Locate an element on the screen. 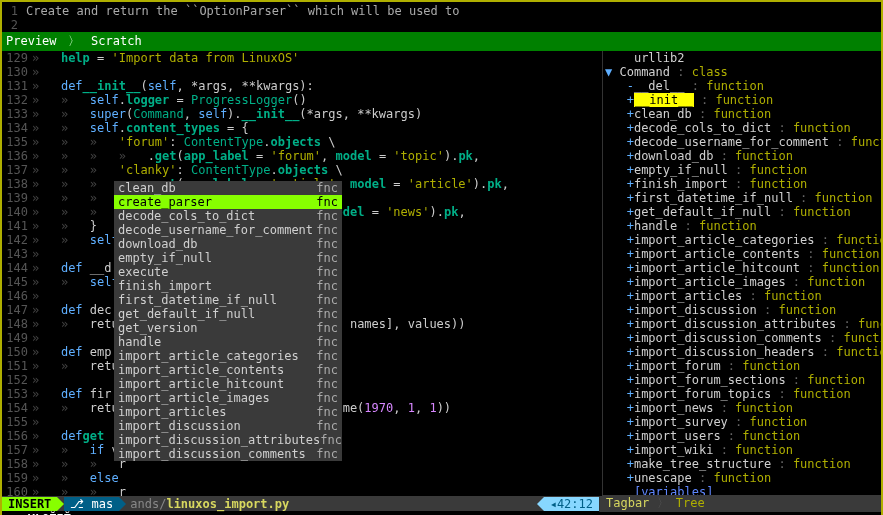 The image size is (883, 515). tag-member: -__del__ : function is located at coordinates (742, 86).